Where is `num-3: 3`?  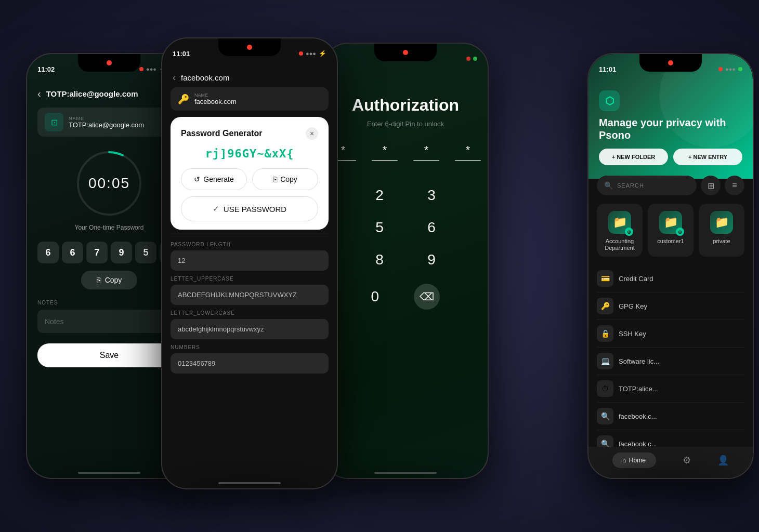
num-3: 3 is located at coordinates (431, 195).